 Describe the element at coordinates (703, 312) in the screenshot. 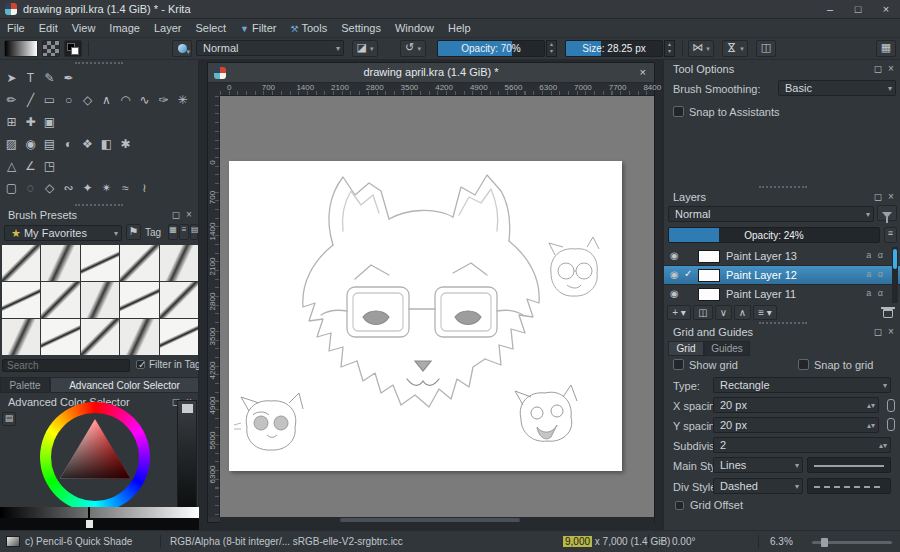

I see `duplicate-layer-button: ◫` at that location.